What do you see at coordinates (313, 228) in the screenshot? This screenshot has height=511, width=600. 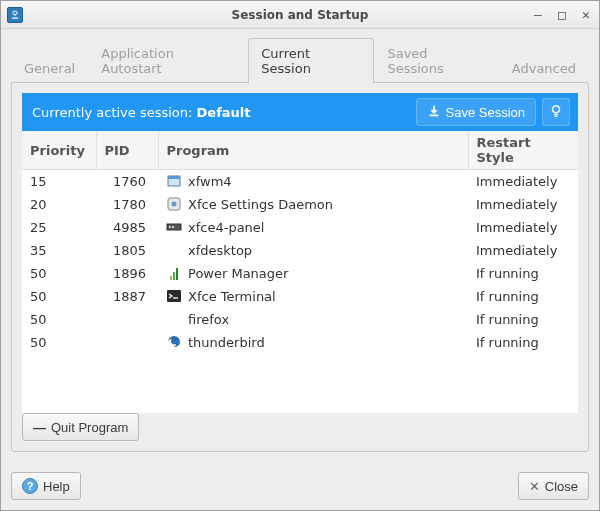 I see `cell-program: xfce4-panel` at bounding box center [313, 228].